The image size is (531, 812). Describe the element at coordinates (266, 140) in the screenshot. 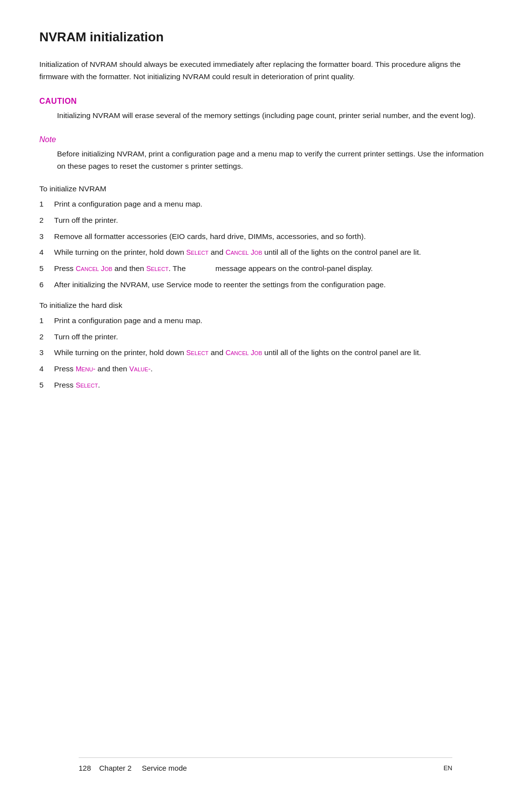

I see `note-label: Note` at that location.